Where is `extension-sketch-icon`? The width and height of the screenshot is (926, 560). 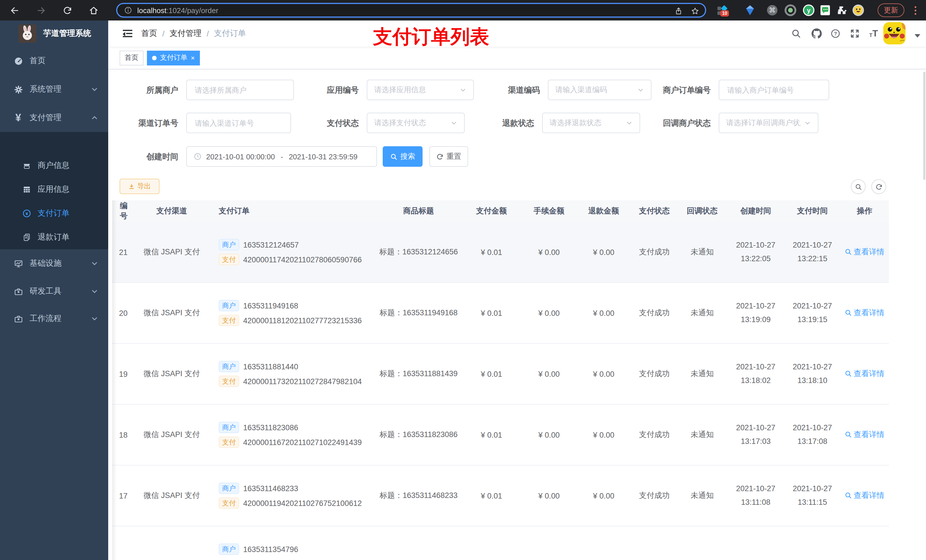
extension-sketch-icon is located at coordinates (750, 11).